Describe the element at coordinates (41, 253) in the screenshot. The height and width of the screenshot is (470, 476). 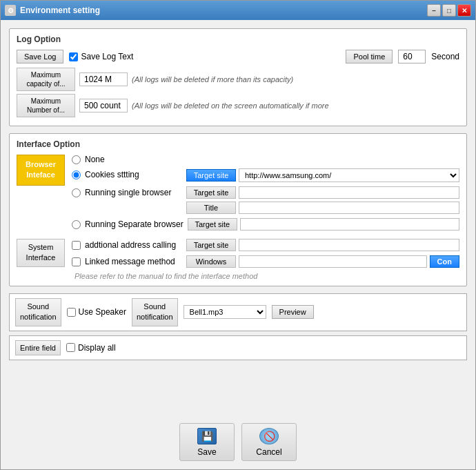
I see `system-interface-tab: SystemInterface` at that location.